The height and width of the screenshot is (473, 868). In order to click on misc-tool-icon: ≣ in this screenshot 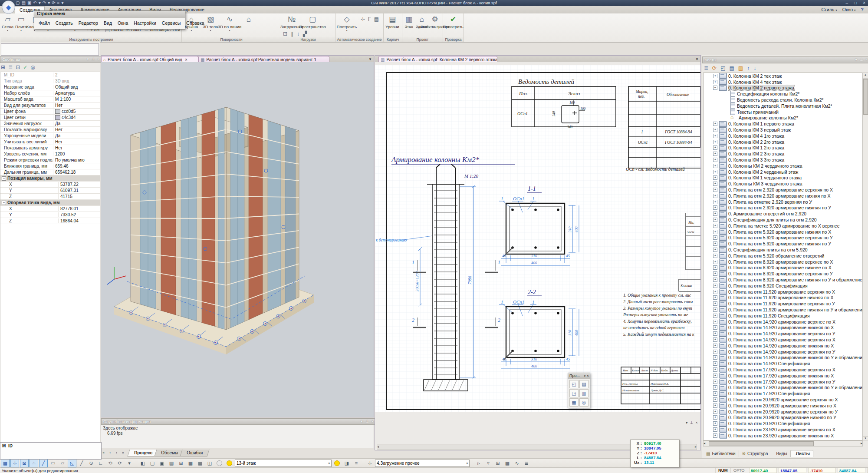, I will do `click(526, 463)`.